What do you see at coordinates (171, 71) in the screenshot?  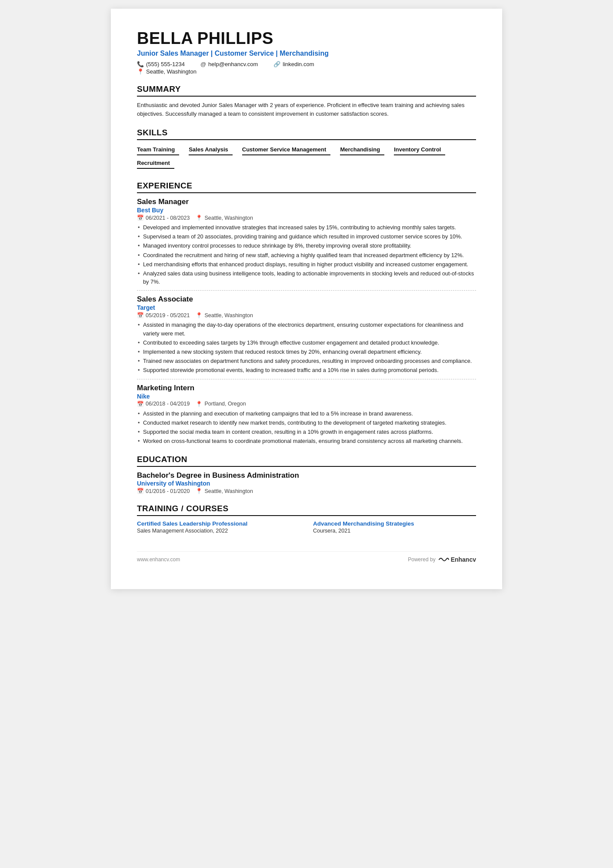 I see `location-text: Seattle, Washington` at bounding box center [171, 71].